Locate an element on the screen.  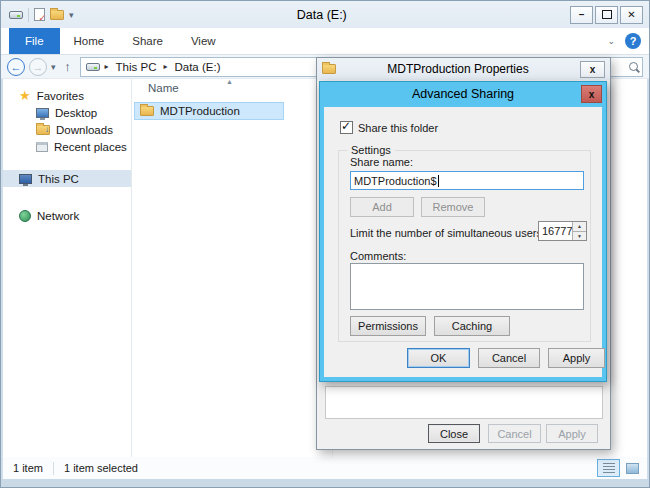
comments-input is located at coordinates (467, 286).